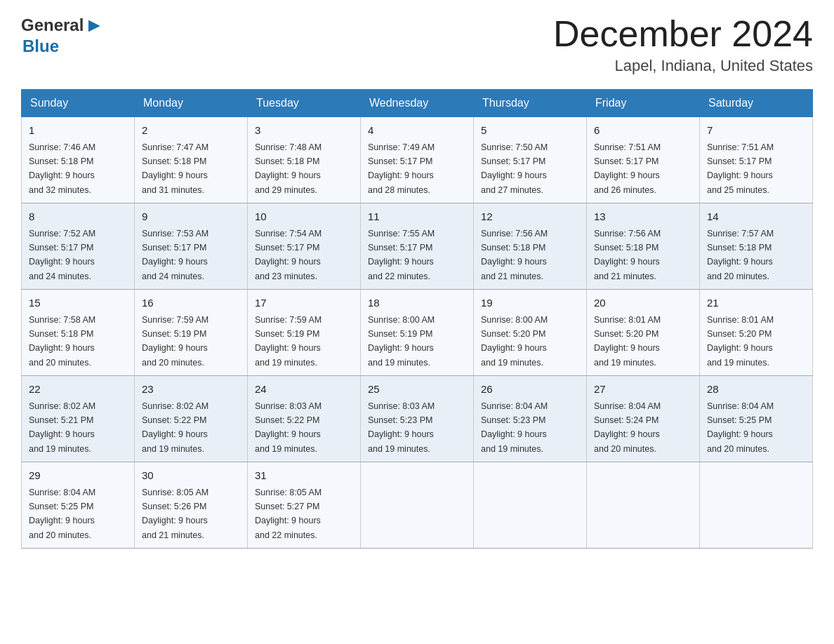 This screenshot has width=834, height=644. What do you see at coordinates (78, 217) in the screenshot?
I see `day-number: 8` at bounding box center [78, 217].